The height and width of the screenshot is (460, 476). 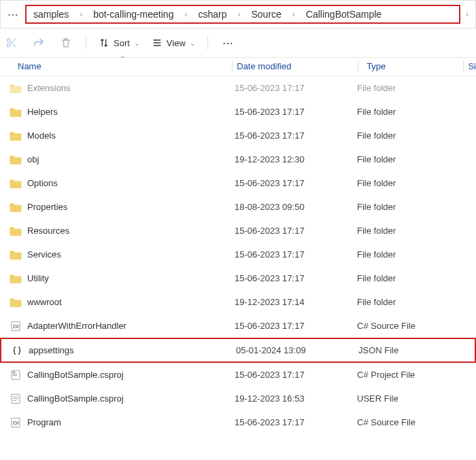 I want to click on cs-icon: C#, so click(x=16, y=326).